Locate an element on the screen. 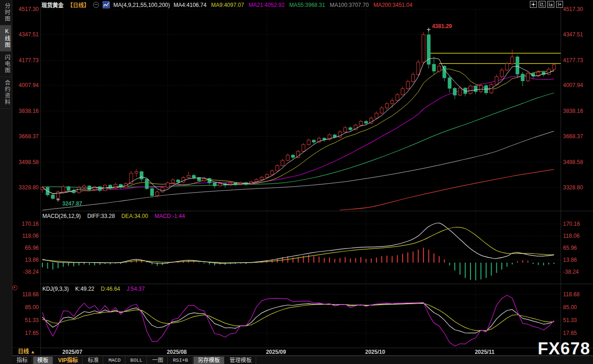 The image size is (593, 364). ma-value-4: MA100:3707.70 is located at coordinates (349, 5).